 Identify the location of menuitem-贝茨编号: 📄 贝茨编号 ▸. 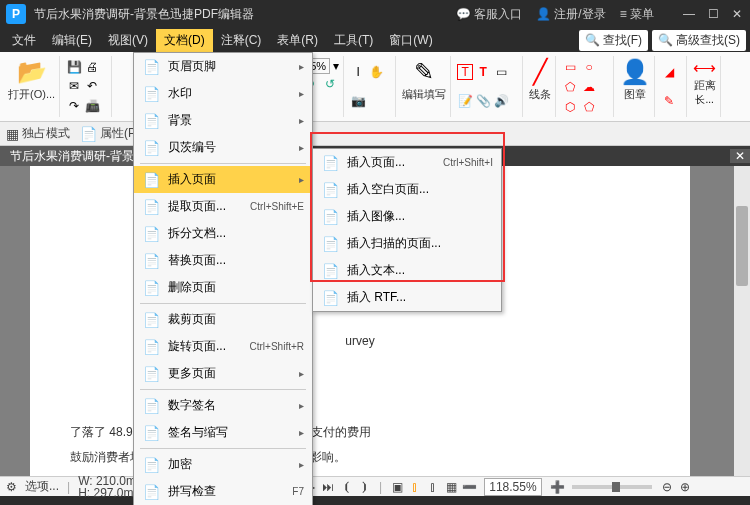
(223, 148).